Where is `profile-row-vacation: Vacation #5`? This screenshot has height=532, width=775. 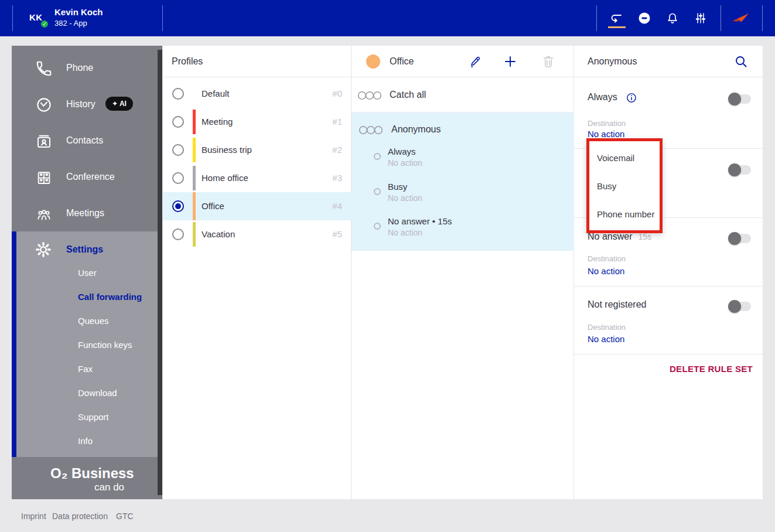 profile-row-vacation: Vacation #5 is located at coordinates (257, 234).